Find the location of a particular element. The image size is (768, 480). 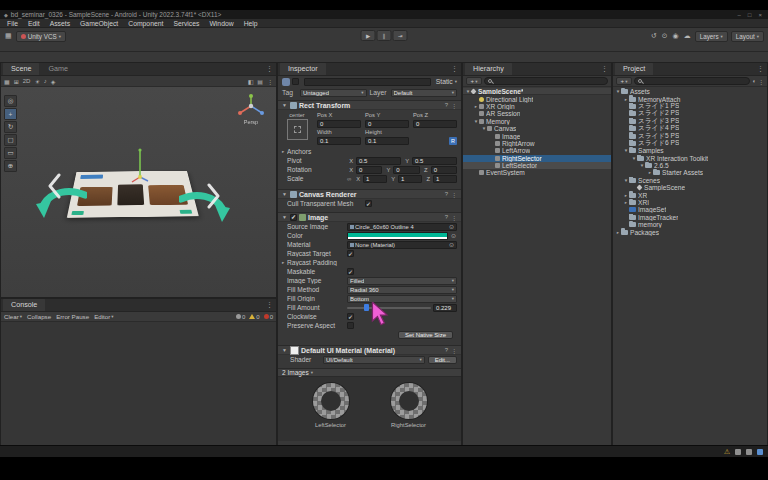

preview-header: 2 Images ▾ is located at coordinates (370, 372).